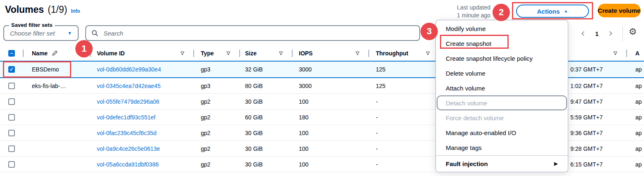 The image size is (644, 176). Describe the element at coordinates (32, 25) in the screenshot. I see `saved-filter-sets-label: Saved filter sets` at that location.